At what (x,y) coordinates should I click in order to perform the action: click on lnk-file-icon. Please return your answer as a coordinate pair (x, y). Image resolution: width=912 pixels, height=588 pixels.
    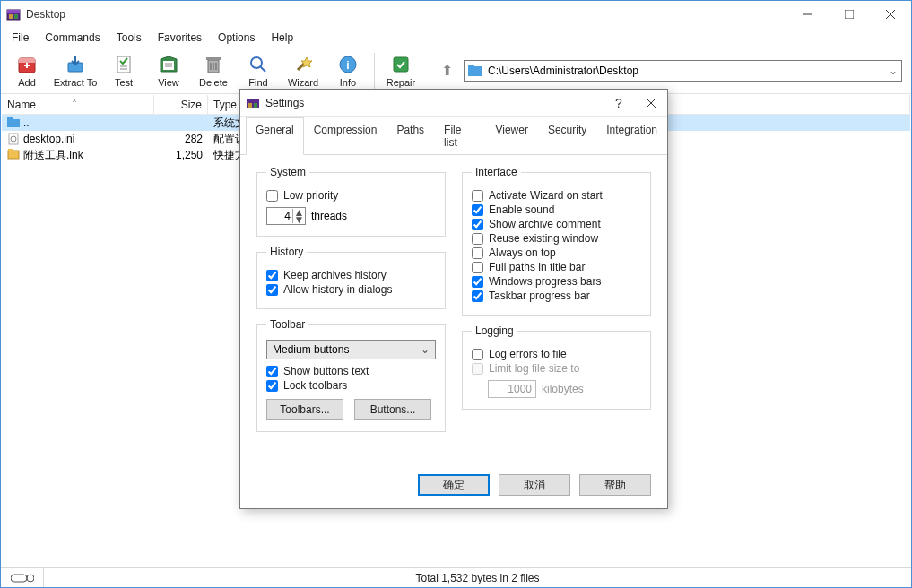
    Looking at the image, I should click on (13, 155).